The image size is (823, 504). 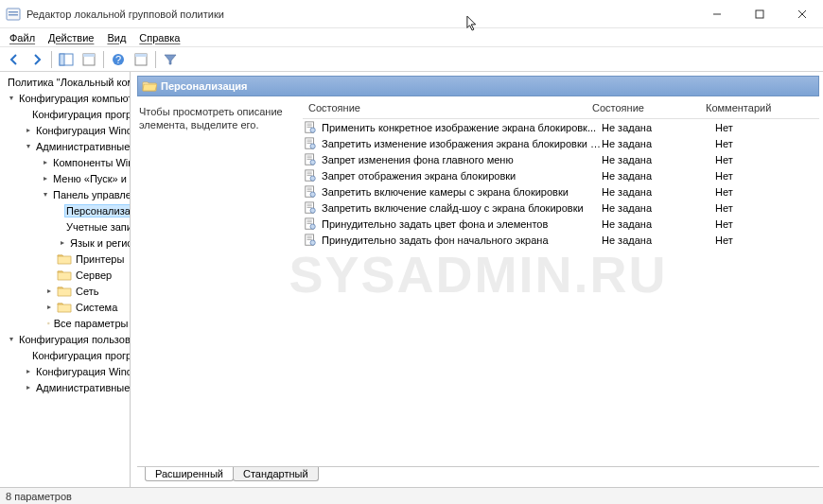 I want to click on tab-extended: Расширенный, so click(x=189, y=475).